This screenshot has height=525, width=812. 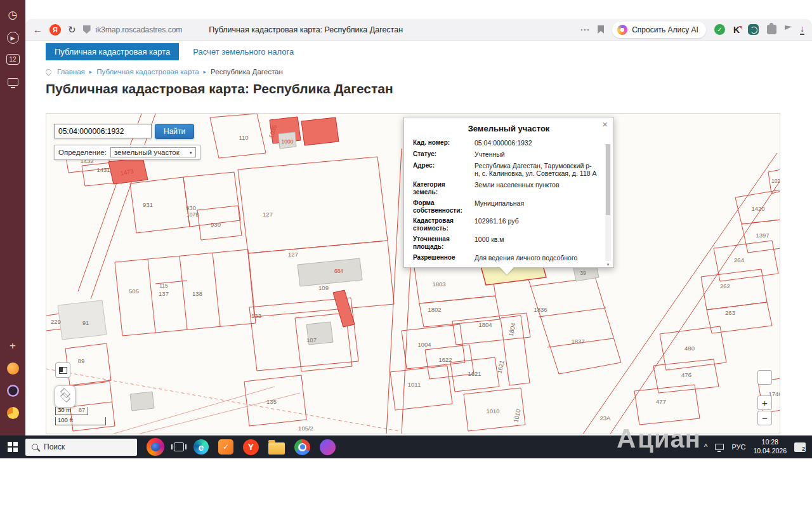 What do you see at coordinates (164, 293) in the screenshot?
I see `parcel-label: 137` at bounding box center [164, 293].